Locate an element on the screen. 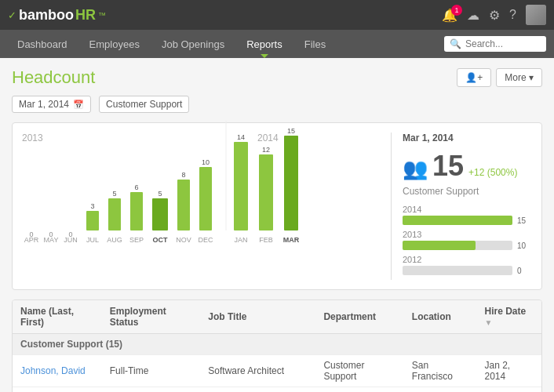 The image size is (554, 392). nav-reports: Reports is located at coordinates (264, 44).